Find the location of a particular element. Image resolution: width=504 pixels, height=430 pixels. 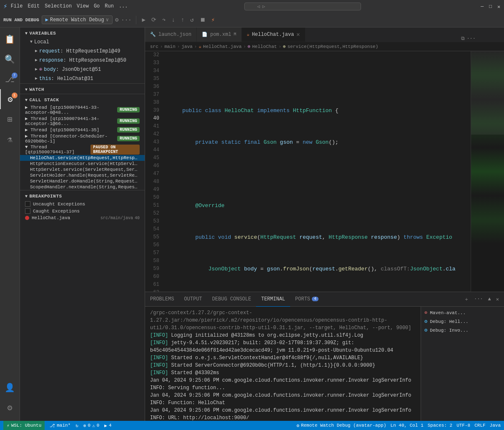

status-language: Java is located at coordinates (495, 426).